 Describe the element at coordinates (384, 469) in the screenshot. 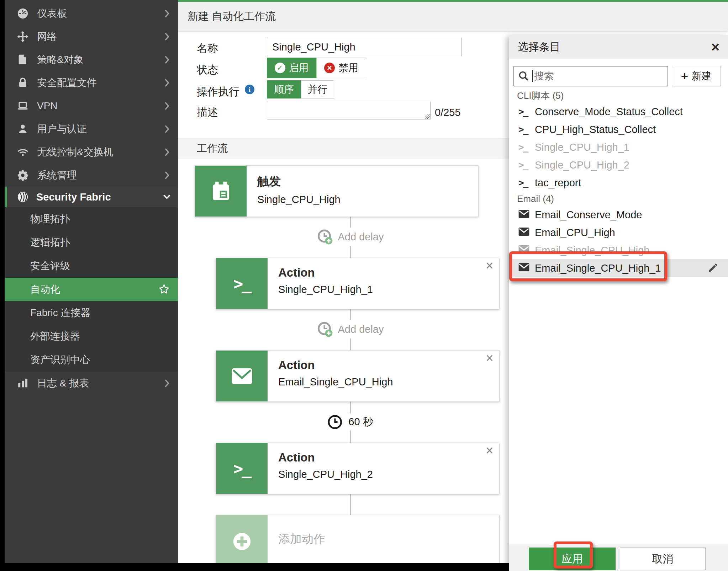

I see `action-card-body: Action Single_CPU_High_2` at that location.